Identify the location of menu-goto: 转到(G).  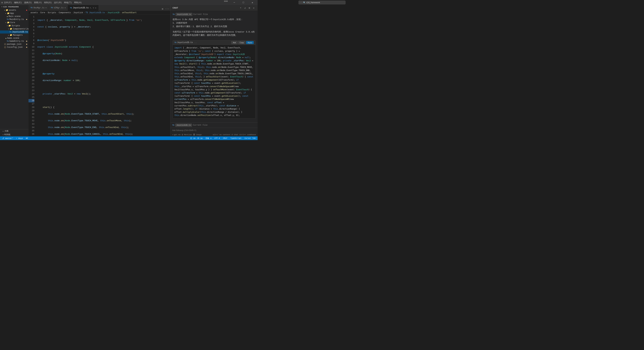
(48, 2).